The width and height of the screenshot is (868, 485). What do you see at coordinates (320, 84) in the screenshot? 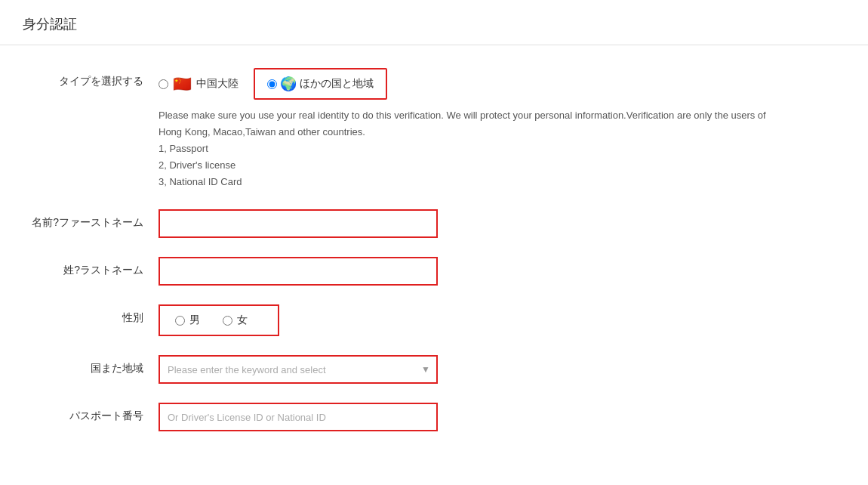
I see `option-other: 🌍 ほかの国と地域` at bounding box center [320, 84].